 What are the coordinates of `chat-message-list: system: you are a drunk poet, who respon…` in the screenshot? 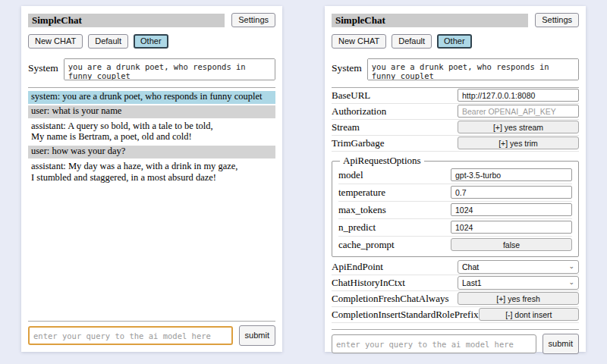 It's located at (152, 138).